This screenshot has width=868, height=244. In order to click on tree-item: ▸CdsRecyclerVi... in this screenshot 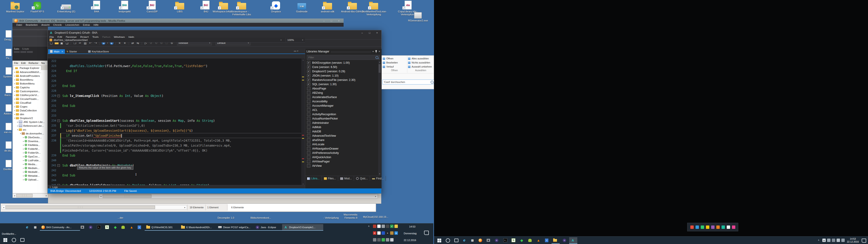, I will do `click(30, 95)`.